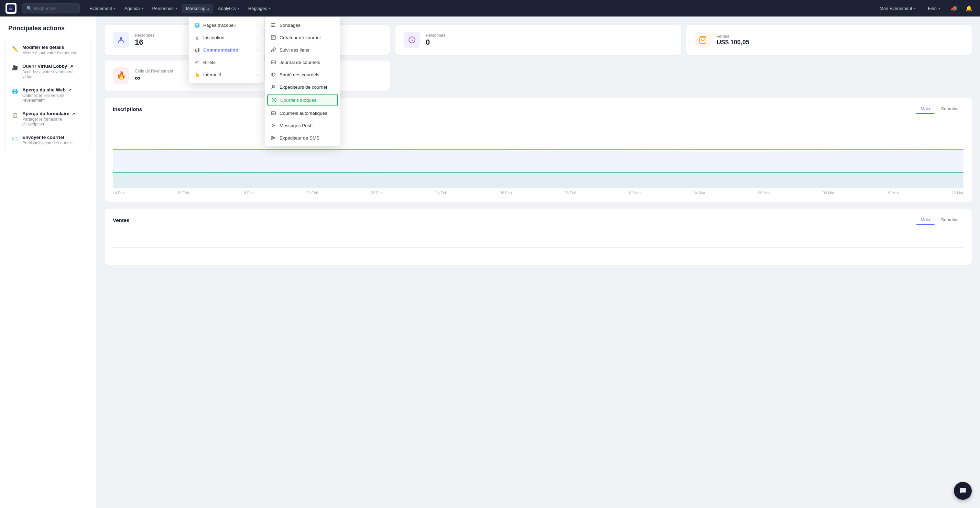 The image size is (980, 508). Describe the element at coordinates (229, 8) in the screenshot. I see `nav-item-analytics: Analytics ▾` at that location.